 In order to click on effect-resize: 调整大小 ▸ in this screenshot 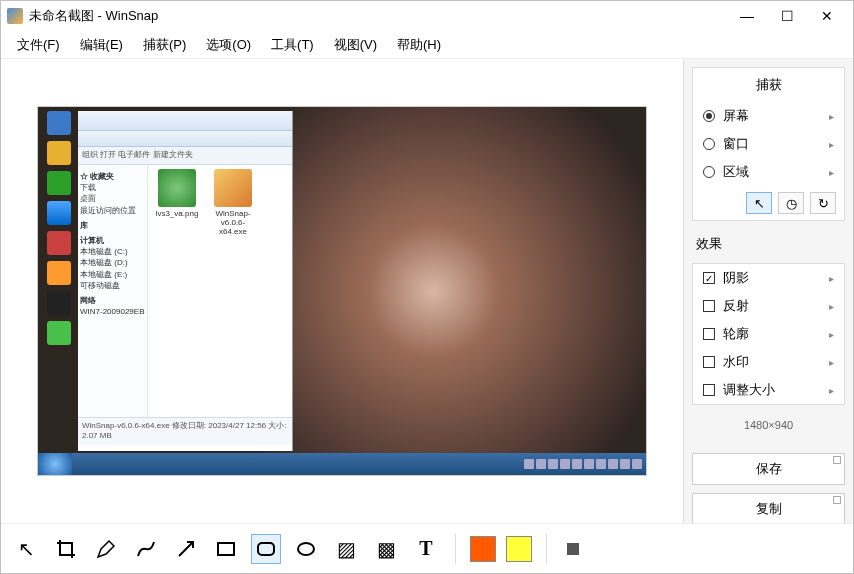, I will do `click(768, 390)`.